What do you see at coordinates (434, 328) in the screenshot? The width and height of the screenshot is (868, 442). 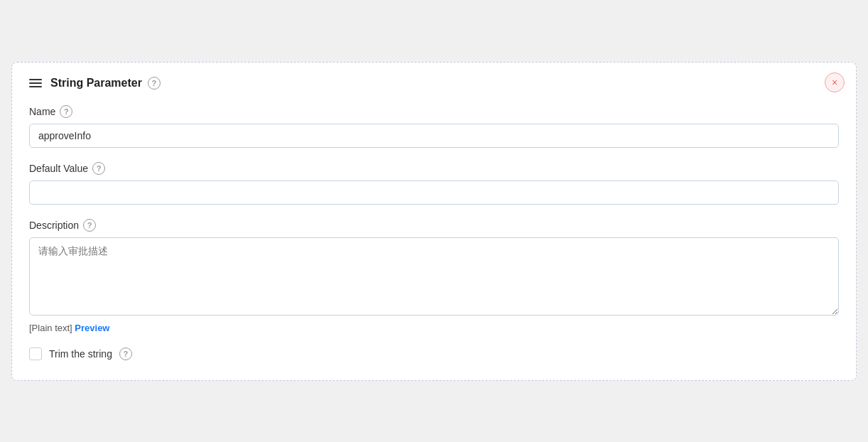 I see `description-hint: [Plain text] Preview` at bounding box center [434, 328].